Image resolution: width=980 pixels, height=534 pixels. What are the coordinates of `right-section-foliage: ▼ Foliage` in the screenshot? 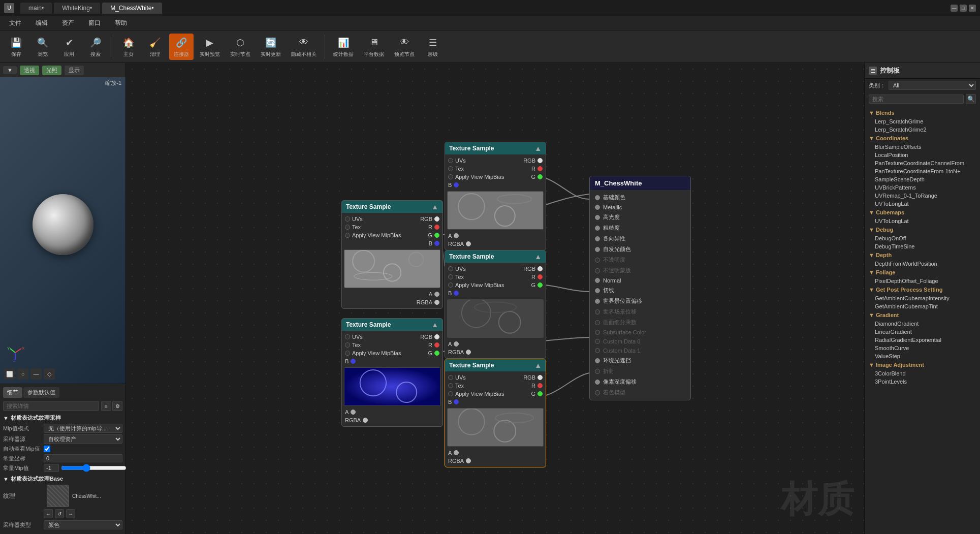 It's located at (923, 272).